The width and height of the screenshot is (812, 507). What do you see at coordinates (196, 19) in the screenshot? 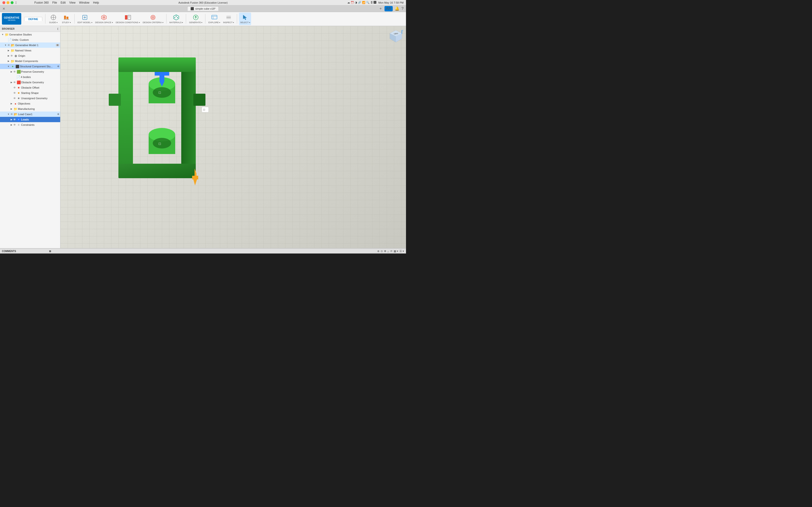
I see `generate-tool: GENERATE` at bounding box center [196, 19].